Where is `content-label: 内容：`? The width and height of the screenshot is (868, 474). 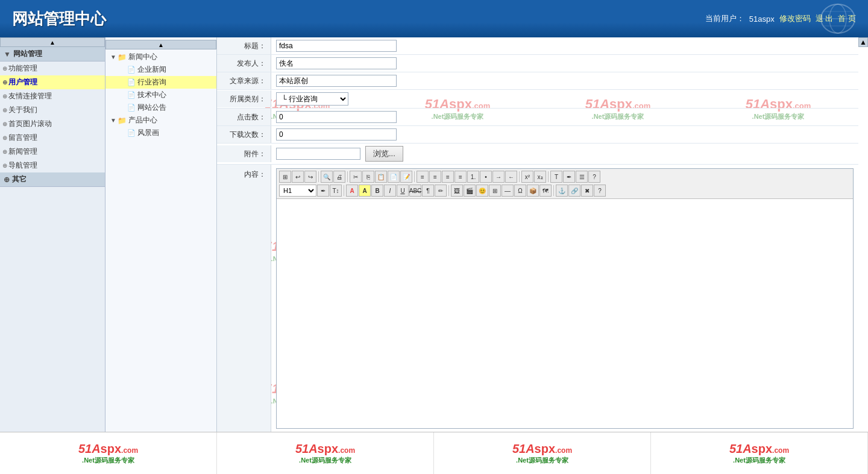
content-label: 内容： is located at coordinates (244, 299).